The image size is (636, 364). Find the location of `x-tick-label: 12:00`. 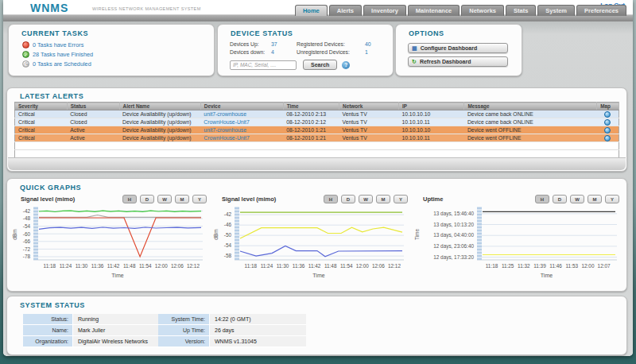

x-tick-label: 12:00 is located at coordinates (363, 265).